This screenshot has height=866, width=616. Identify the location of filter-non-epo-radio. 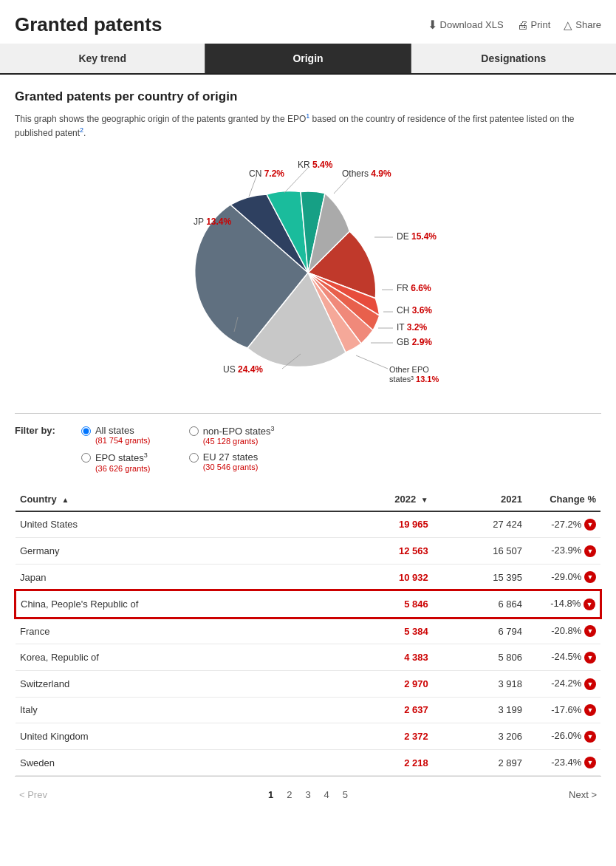
(194, 432).